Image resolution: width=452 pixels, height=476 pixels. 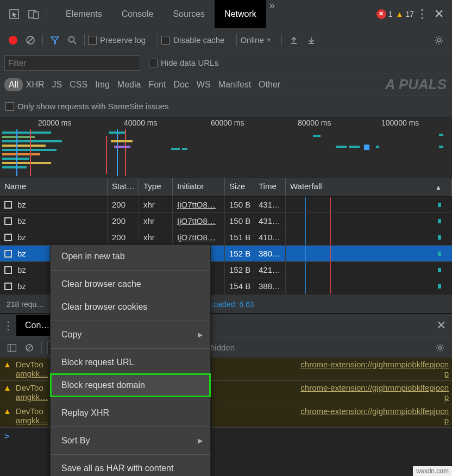 I want to click on preserve-log-label: Preserve log, so click(x=123, y=40).